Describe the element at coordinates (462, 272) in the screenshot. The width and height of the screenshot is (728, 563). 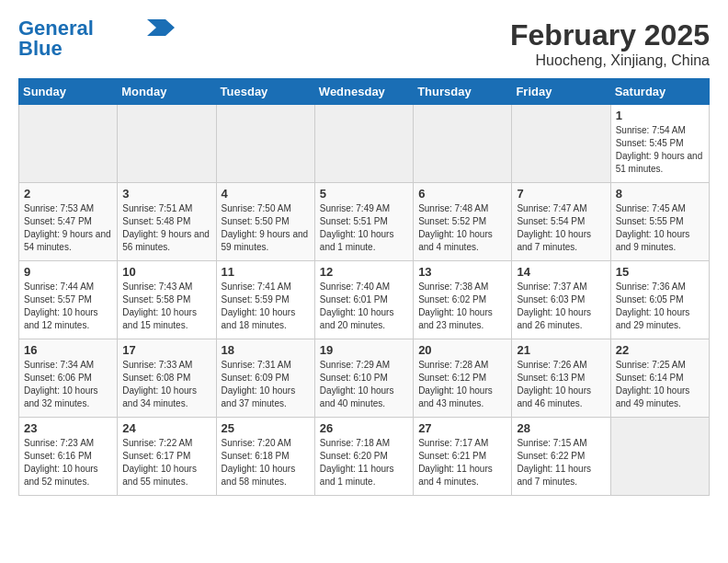
I see `day-number: 13` at that location.